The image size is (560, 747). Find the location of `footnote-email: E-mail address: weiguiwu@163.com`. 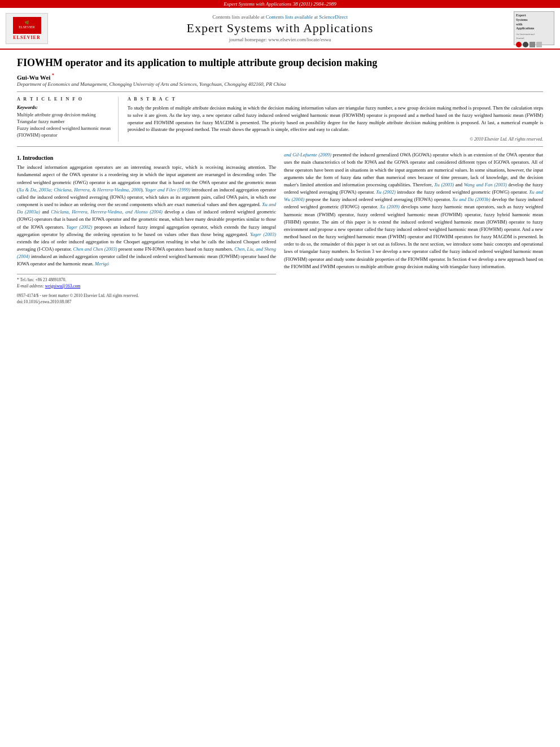

footnote-email: E-mail address: weiguiwu@163.com is located at coordinates (147, 286).